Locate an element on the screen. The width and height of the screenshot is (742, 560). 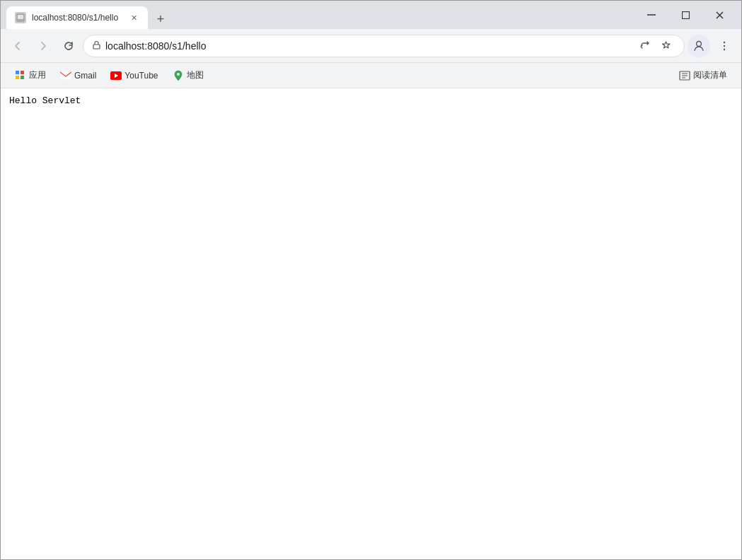
share-icon is located at coordinates (644, 46).